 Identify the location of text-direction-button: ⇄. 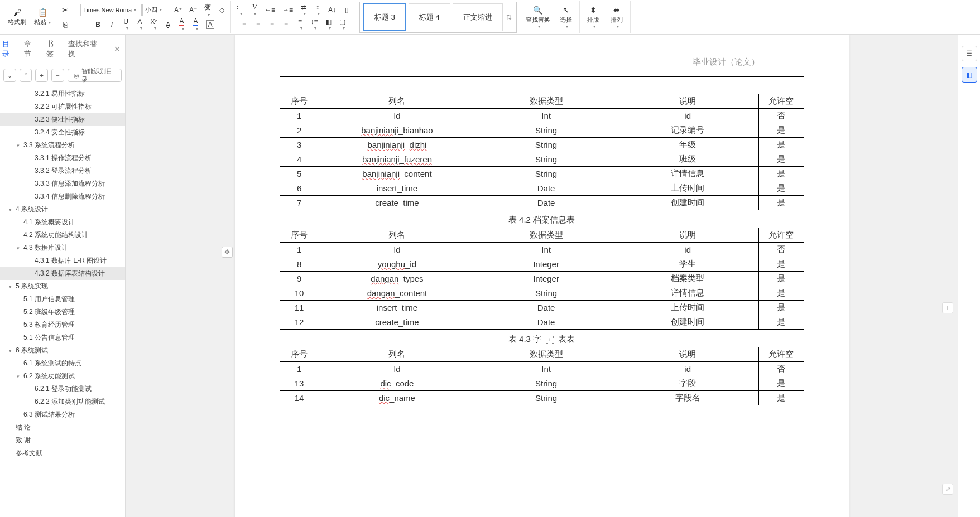
(304, 10).